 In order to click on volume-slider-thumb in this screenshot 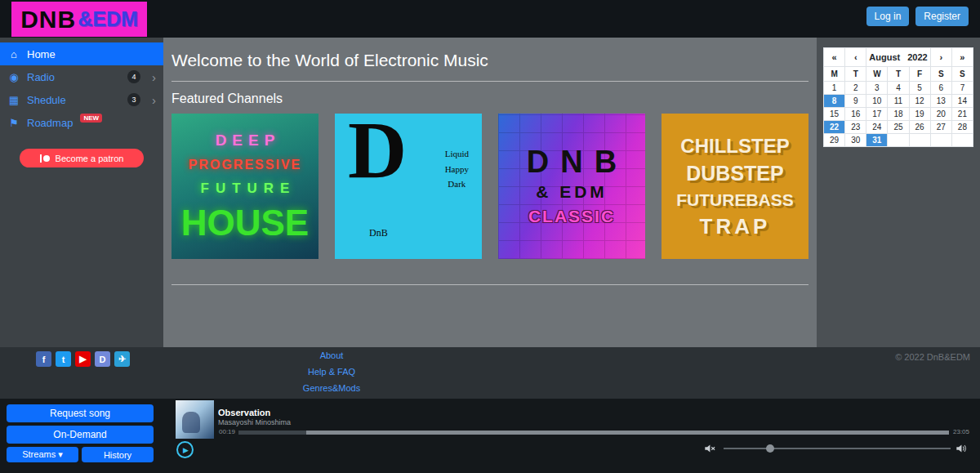, I will do `click(770, 448)`.